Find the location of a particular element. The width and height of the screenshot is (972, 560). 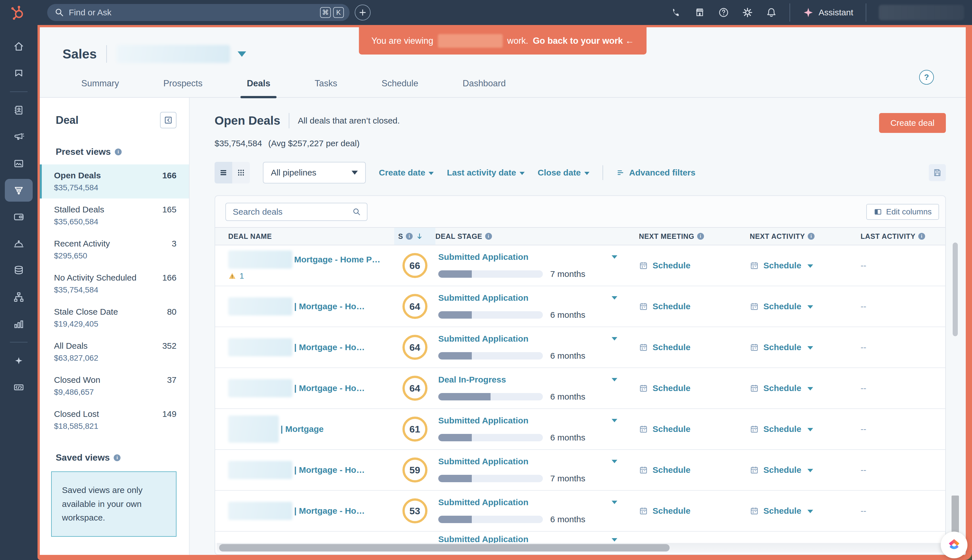

global-search: ⌘ K is located at coordinates (199, 12).